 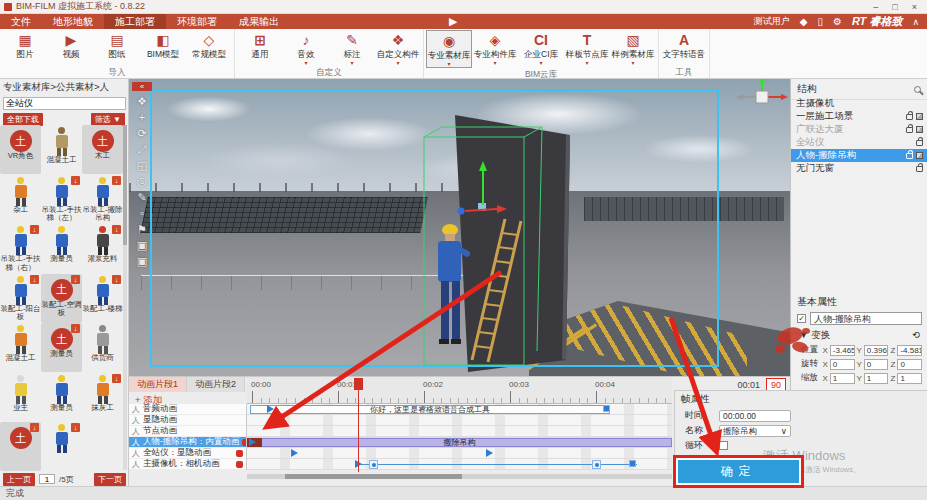 I want to click on confirm-button: 确定, so click(x=738, y=472).